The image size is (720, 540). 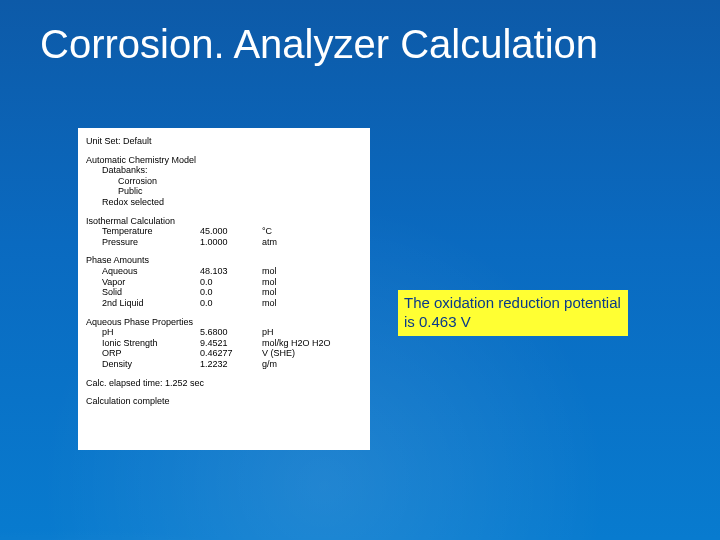 I want to click on solid-row: Solid 0.0 mol, so click(x=224, y=292).